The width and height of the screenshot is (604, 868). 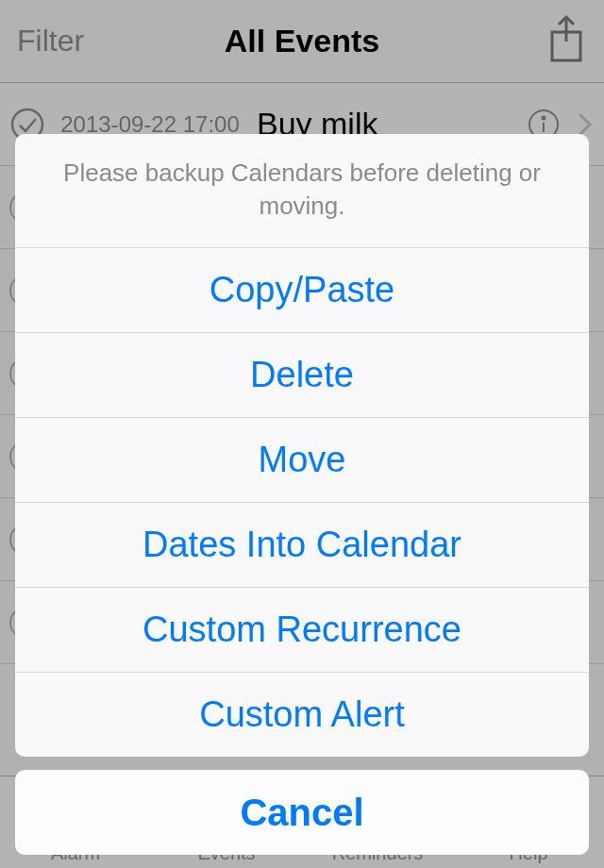 I want to click on cancel-button: Cancel, so click(x=302, y=812).